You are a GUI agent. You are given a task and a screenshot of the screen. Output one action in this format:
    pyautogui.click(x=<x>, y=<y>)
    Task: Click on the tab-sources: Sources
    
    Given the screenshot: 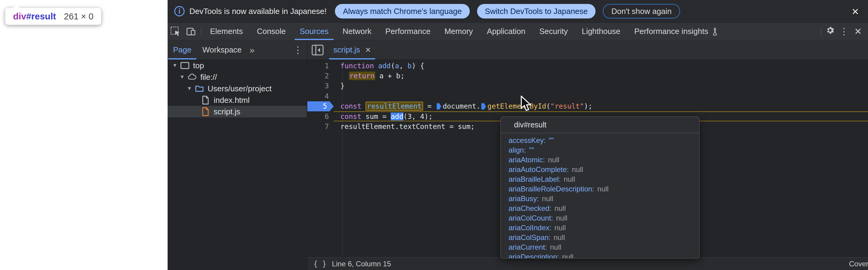 What is the action you would take?
    pyautogui.click(x=314, y=32)
    